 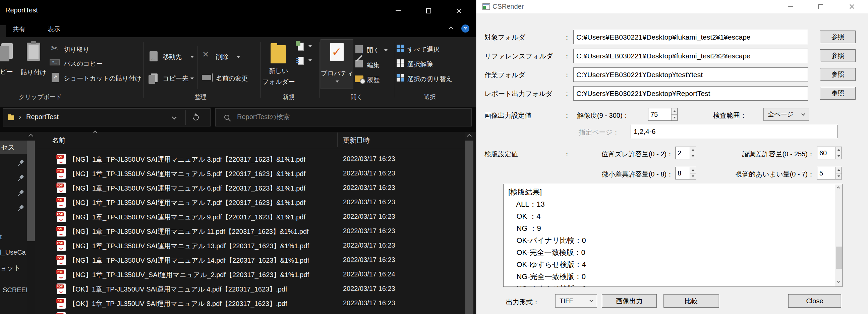 What do you see at coordinates (826, 153) in the screenshot?
I see `tone-tolerance-input` at bounding box center [826, 153].